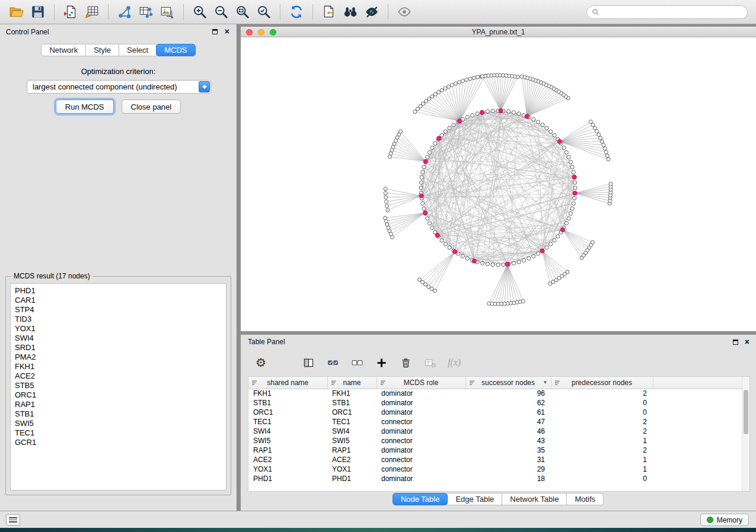 This screenshot has height=532, width=756. What do you see at coordinates (119, 376) in the screenshot?
I see `mcds-result-item: ACE2` at bounding box center [119, 376].